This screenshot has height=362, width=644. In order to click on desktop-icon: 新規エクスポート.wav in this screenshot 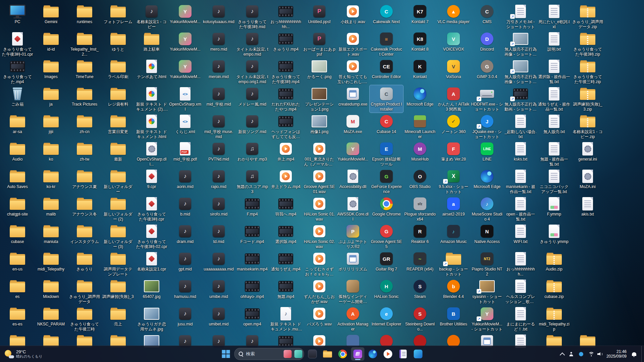, I will do `click(353, 44)`.